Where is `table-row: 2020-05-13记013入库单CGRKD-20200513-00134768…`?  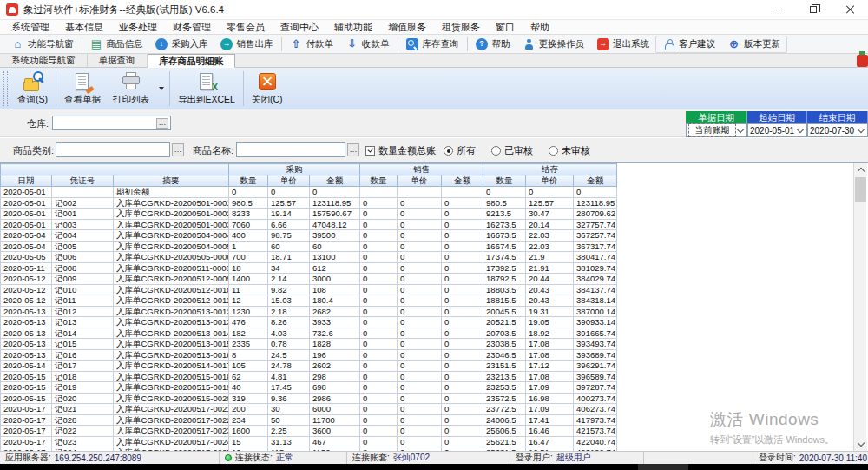
table-row: 2020-05-13记013入库单CGRKD-20200513-00134768… is located at coordinates (309, 323).